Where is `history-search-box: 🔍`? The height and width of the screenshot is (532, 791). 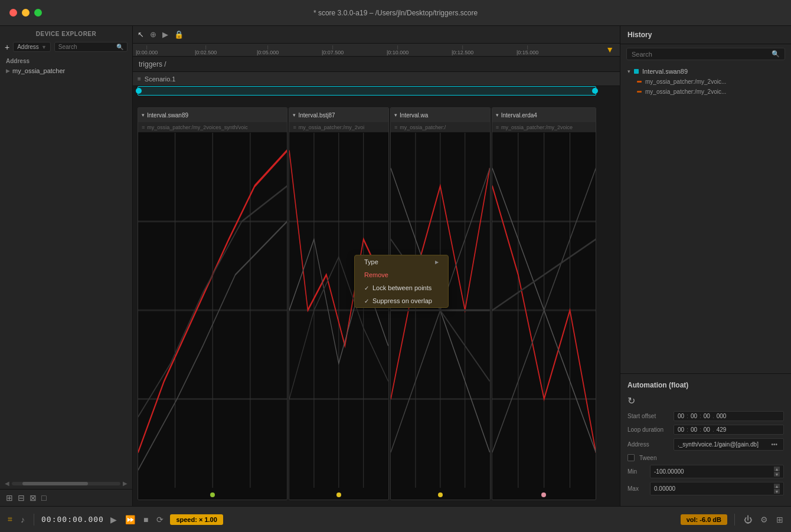
history-search-box: 🔍 is located at coordinates (706, 54).